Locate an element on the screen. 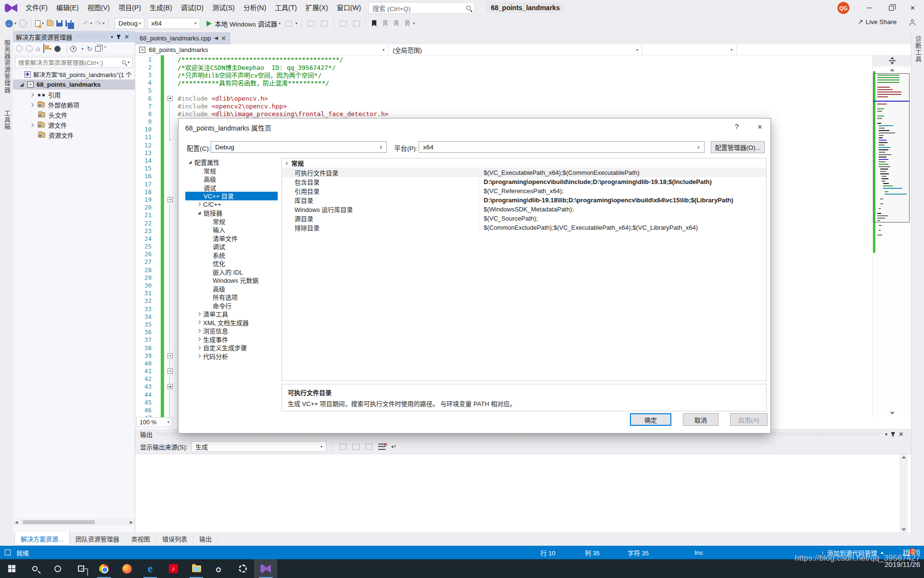 This screenshot has width=924, height=578. property-value: D:\programing\opencv\build\include;D:\pr… is located at coordinates (623, 182).